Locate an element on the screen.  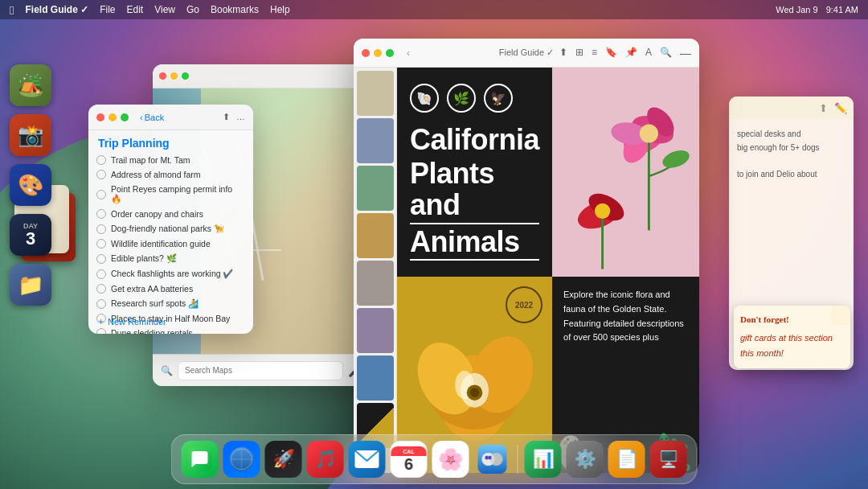
flowers-svg is located at coordinates (625, 172).